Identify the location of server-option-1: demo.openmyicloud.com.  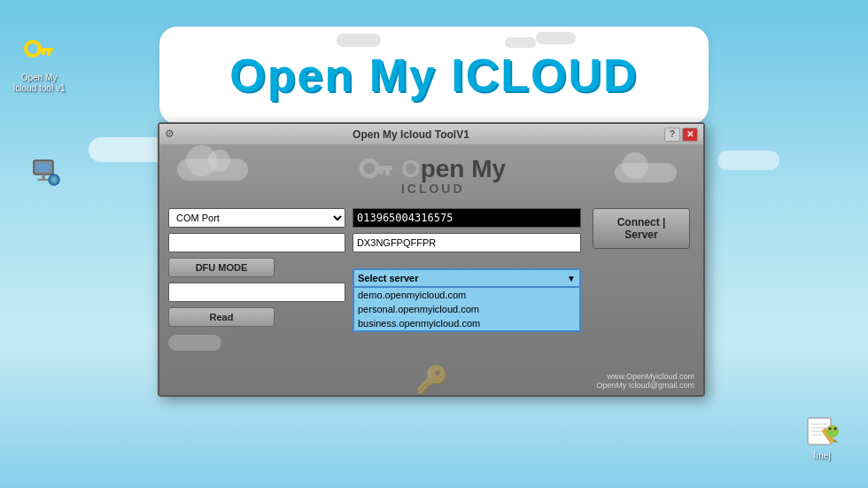
(467, 295).